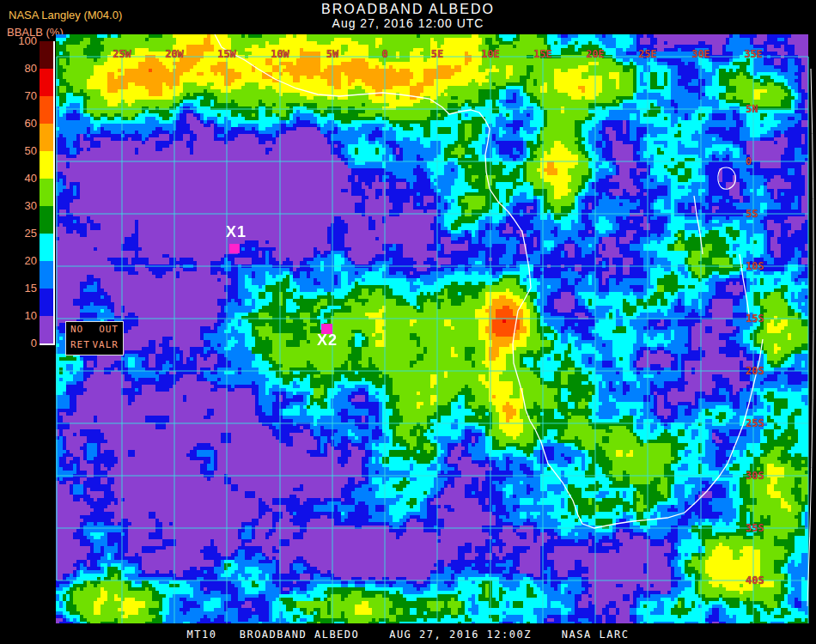  I want to click on colorbar-tick: 20, so click(19, 261).